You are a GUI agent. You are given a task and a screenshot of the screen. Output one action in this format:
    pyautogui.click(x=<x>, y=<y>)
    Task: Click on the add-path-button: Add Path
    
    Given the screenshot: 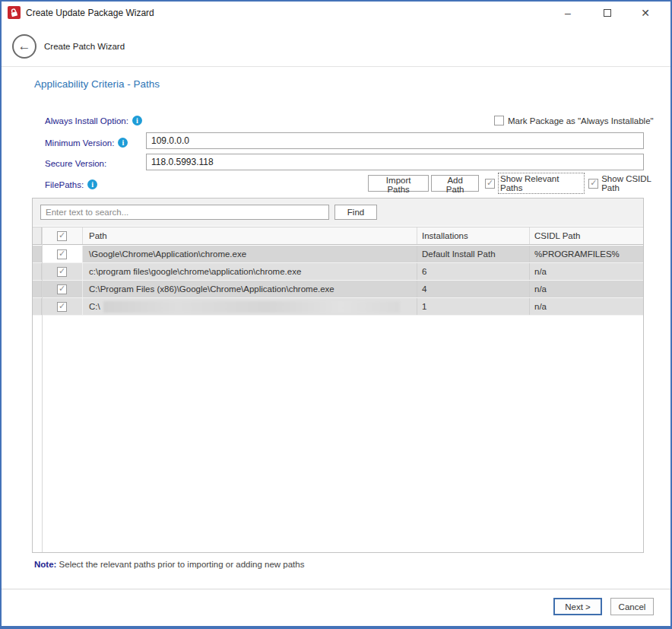 What is the action you would take?
    pyautogui.click(x=455, y=183)
    